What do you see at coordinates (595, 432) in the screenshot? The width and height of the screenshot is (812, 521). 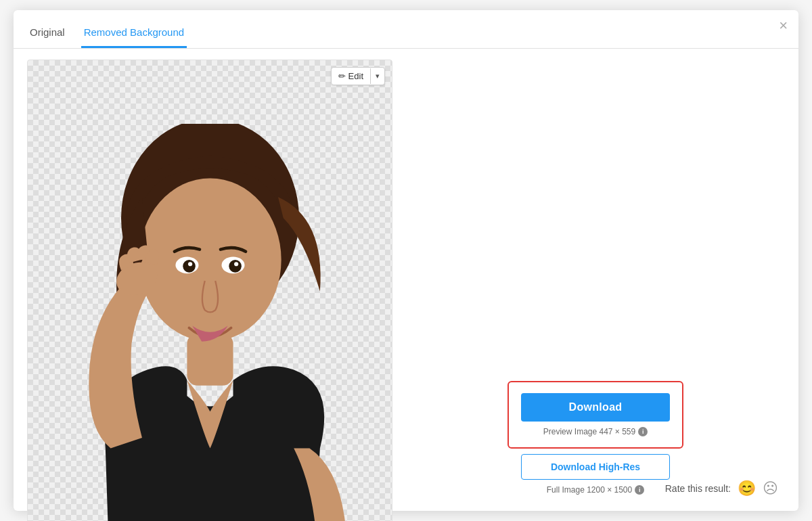 I see `preview-info: Preview Image 447 × 559 i` at bounding box center [595, 432].